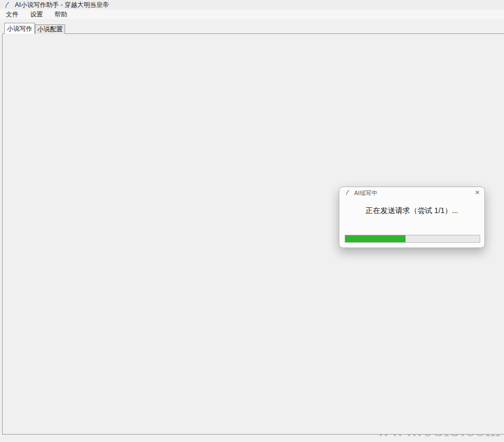 Image resolution: width=504 pixels, height=442 pixels. Describe the element at coordinates (62, 5) in the screenshot. I see `window-title: AI小说写作助手 - 穿越大明当皇帝` at that location.